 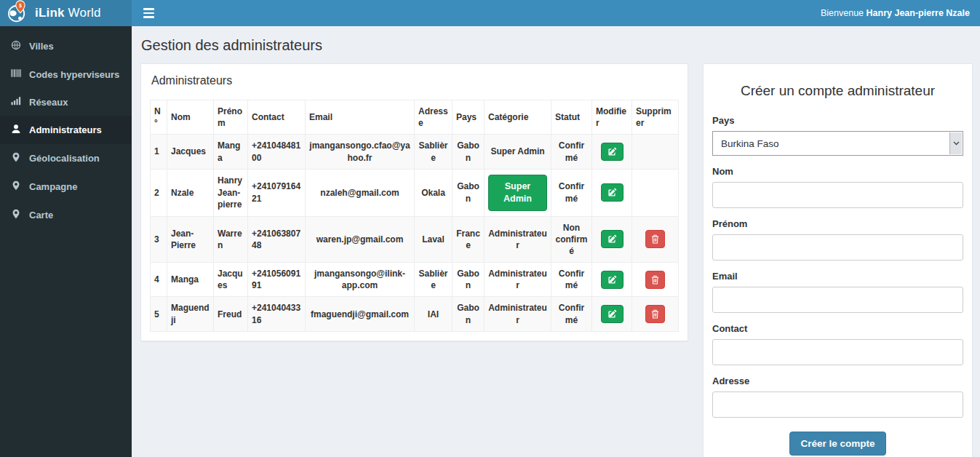 What do you see at coordinates (65, 130) in the screenshot?
I see `sidebar-item-administrateurs: Administrateurs` at bounding box center [65, 130].